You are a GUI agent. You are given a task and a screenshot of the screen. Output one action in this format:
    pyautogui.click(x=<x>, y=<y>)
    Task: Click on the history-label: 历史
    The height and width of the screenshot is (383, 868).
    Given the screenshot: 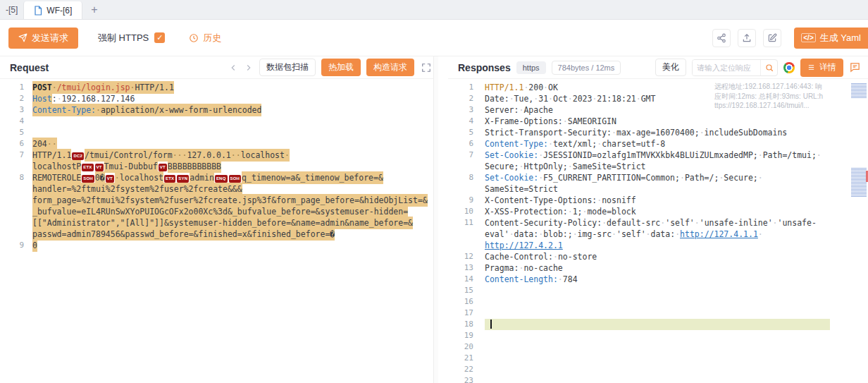 What is the action you would take?
    pyautogui.click(x=212, y=38)
    